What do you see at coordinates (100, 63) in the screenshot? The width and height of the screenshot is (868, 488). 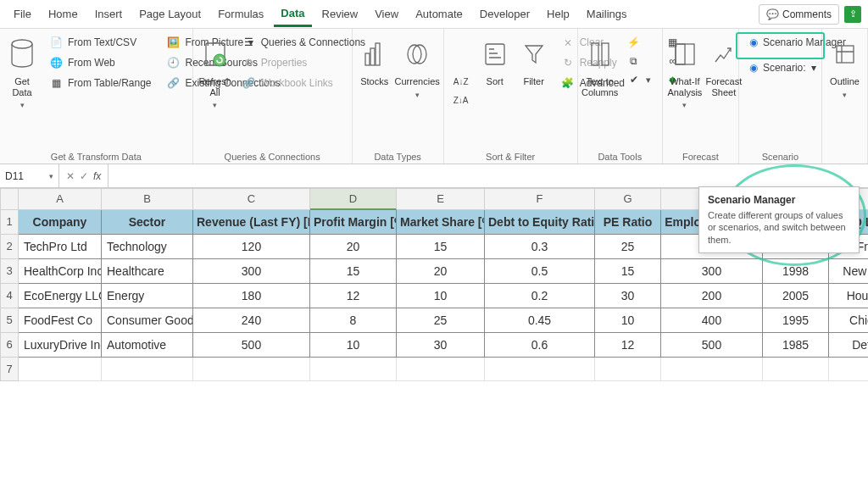 I see `from-web-button: 🌐From Web` at bounding box center [100, 63].